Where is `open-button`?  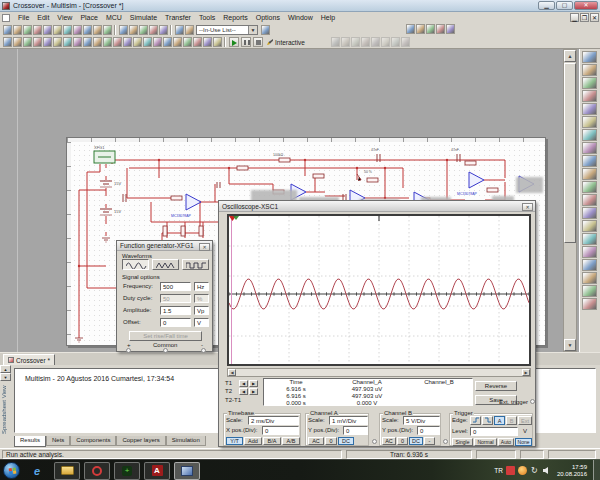 open-button is located at coordinates (18, 30).